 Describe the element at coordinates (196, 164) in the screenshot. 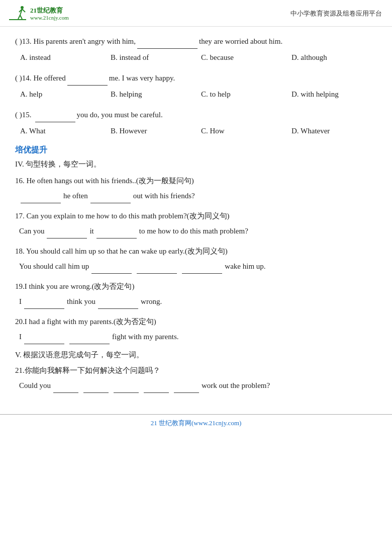

I see `section-iv-header: IV. 句型转换，每空一词。` at that location.